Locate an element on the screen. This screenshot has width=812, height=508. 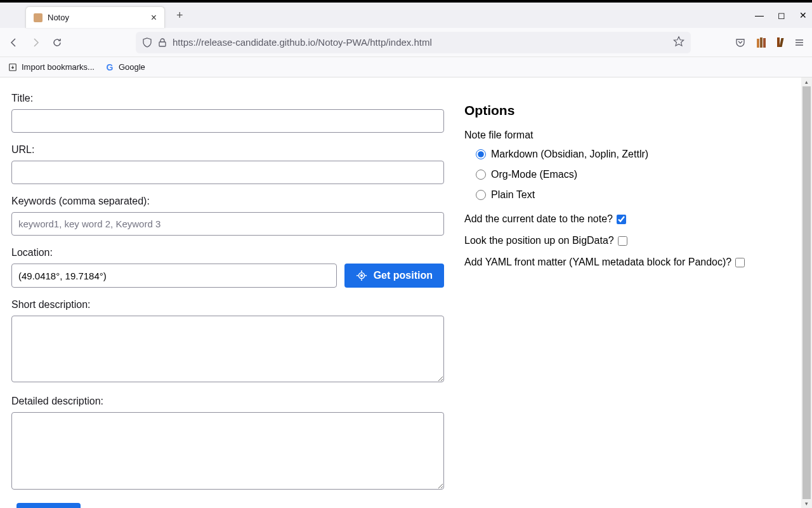
save-button: Save is located at coordinates (48, 505).